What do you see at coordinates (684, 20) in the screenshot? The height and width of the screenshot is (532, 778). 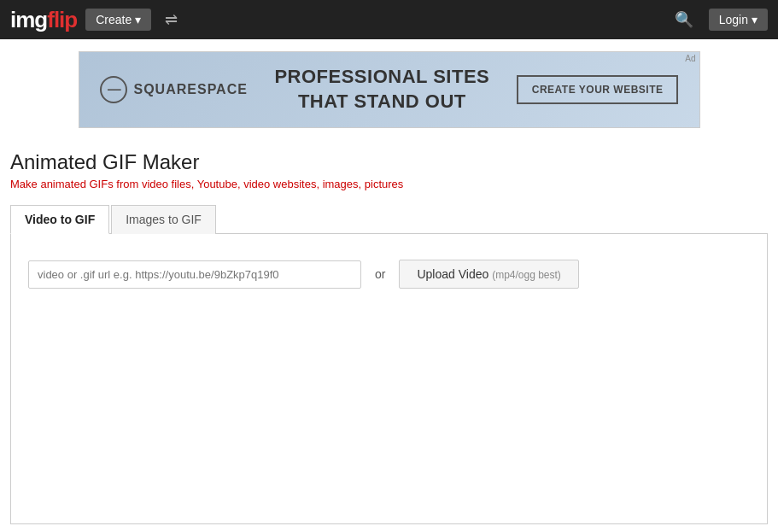 I see `search-icon: 🔍` at bounding box center [684, 20].